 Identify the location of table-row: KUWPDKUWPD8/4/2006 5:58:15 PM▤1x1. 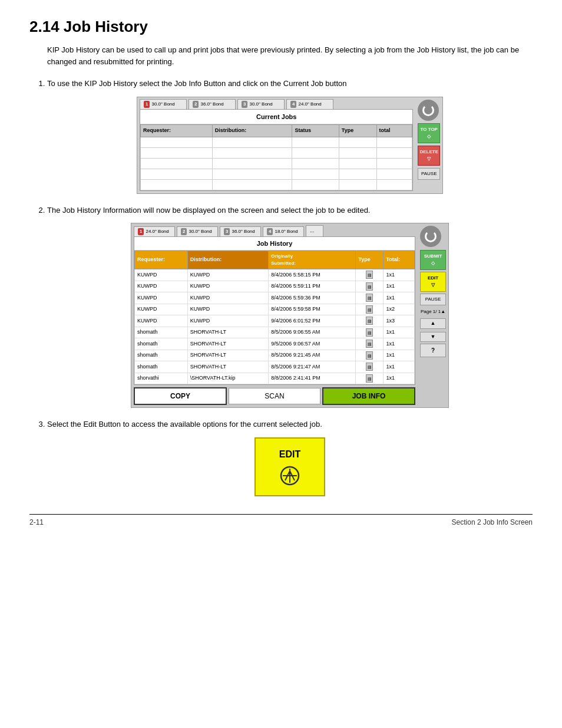
(275, 275).